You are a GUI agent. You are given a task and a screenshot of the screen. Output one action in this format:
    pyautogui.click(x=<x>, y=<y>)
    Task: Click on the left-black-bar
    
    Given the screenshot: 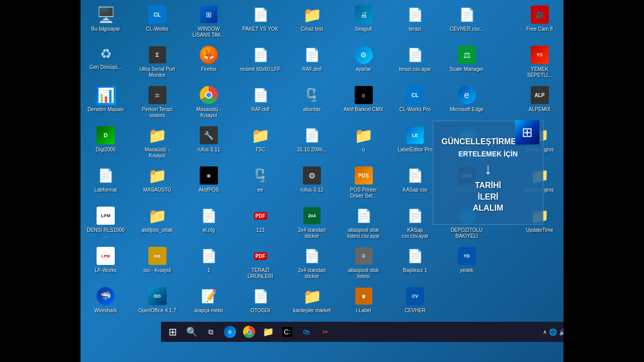 What is the action you would take?
    pyautogui.click(x=40, y=181)
    